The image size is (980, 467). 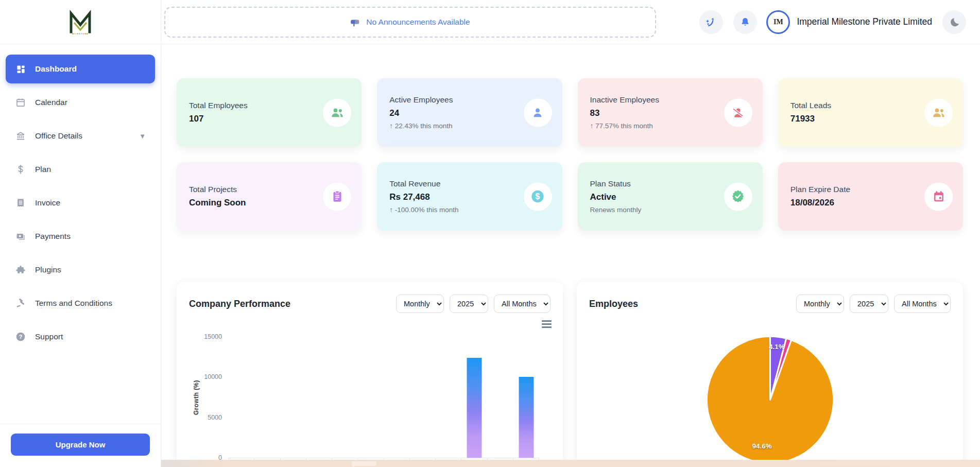 What do you see at coordinates (21, 169) in the screenshot?
I see `dollar-icon` at bounding box center [21, 169].